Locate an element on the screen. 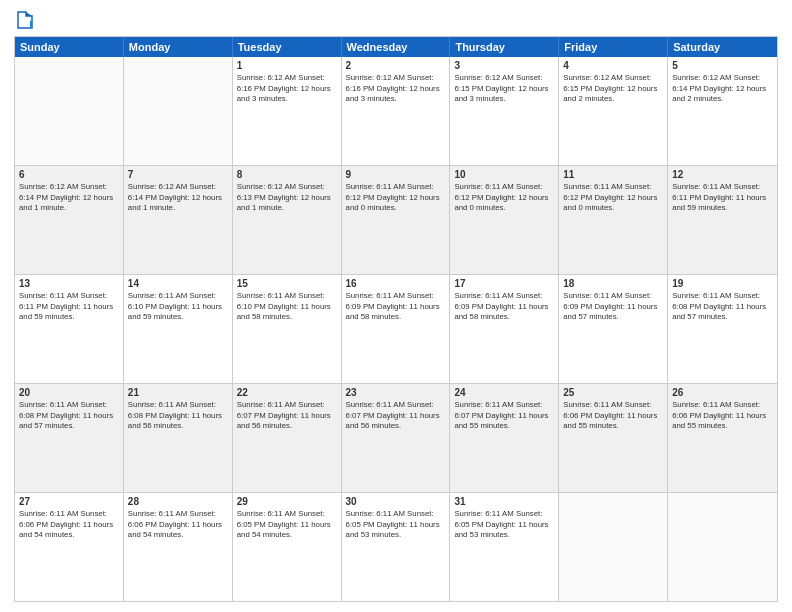 The width and height of the screenshot is (792, 612). day-number: 25 is located at coordinates (613, 392).